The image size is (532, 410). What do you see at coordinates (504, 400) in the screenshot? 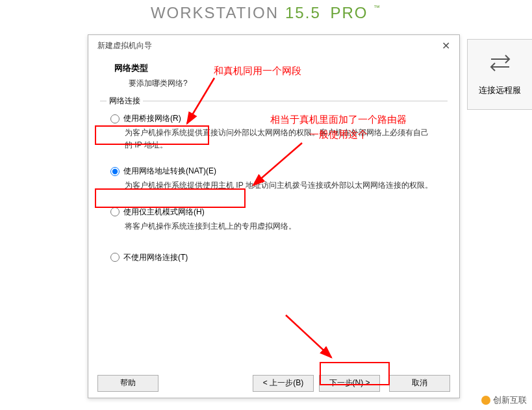
I see `watermark: 创新互联` at bounding box center [504, 400].